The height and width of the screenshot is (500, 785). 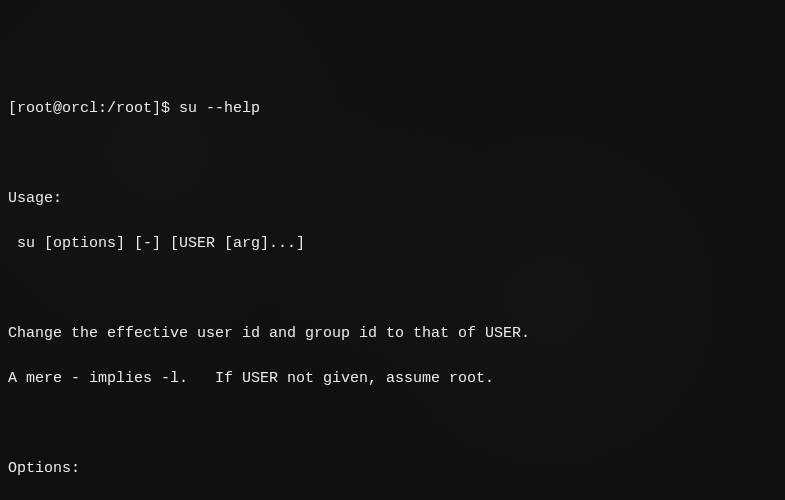 What do you see at coordinates (220, 108) in the screenshot?
I see `entered-command: su --help` at bounding box center [220, 108].